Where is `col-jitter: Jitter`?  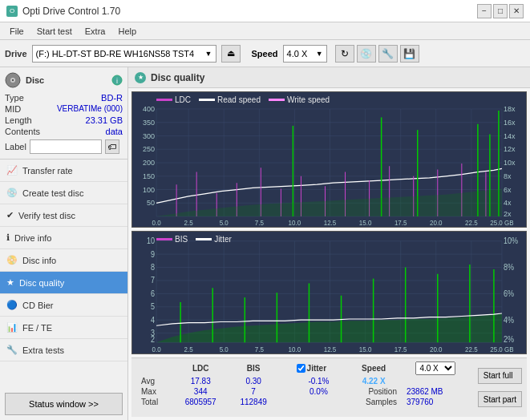 col-jitter: Jitter is located at coordinates (319, 369).